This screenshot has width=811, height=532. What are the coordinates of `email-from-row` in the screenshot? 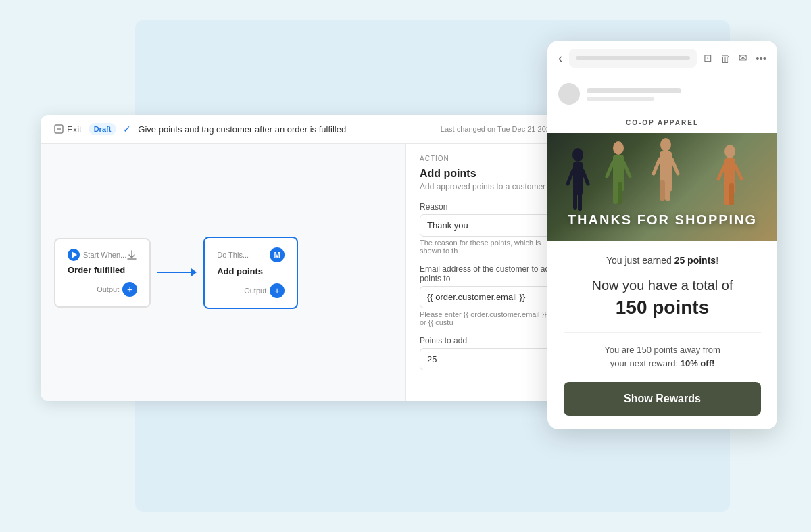 It's located at (662, 95).